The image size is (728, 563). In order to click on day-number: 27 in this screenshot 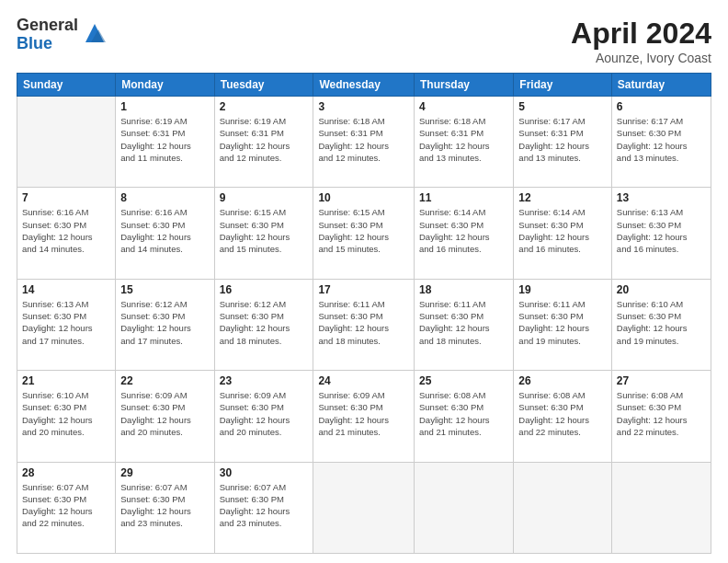, I will do `click(662, 381)`.